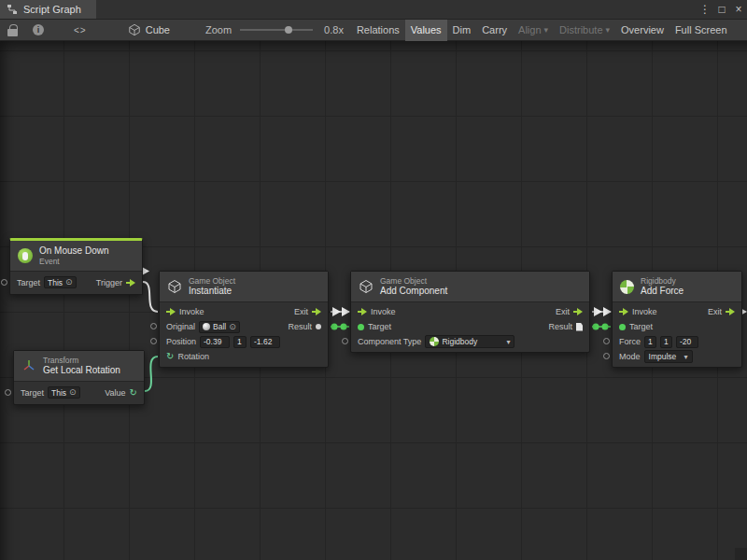 The image size is (747, 560). What do you see at coordinates (25, 256) in the screenshot?
I see `mouse-event-icon` at bounding box center [25, 256].